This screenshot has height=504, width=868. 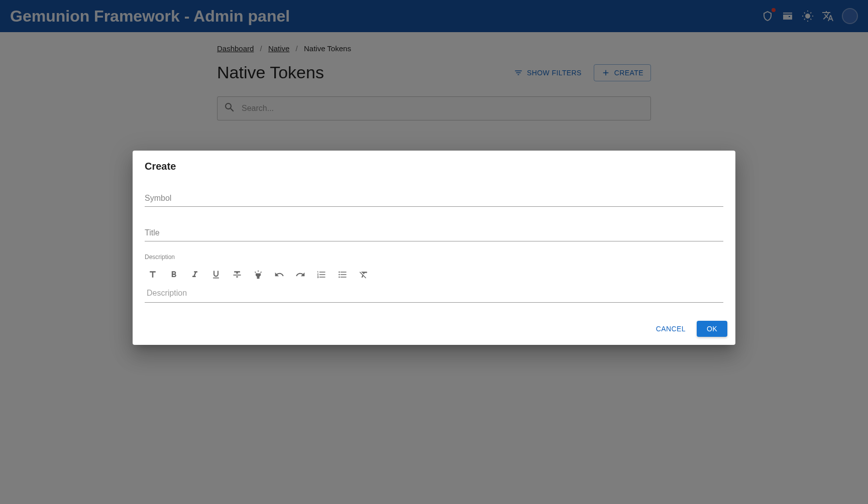 I want to click on editor-italic-button, so click(x=195, y=275).